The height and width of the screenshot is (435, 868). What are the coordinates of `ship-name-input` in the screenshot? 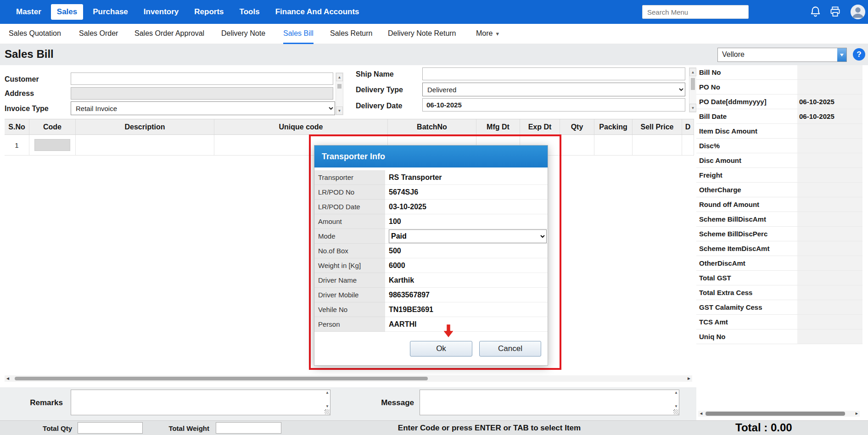 It's located at (554, 74).